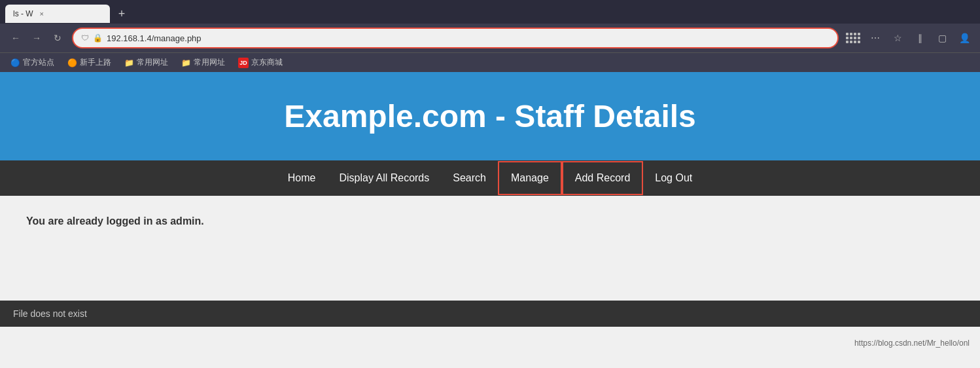  What do you see at coordinates (470, 178) in the screenshot?
I see `nav-search: Search` at bounding box center [470, 178].